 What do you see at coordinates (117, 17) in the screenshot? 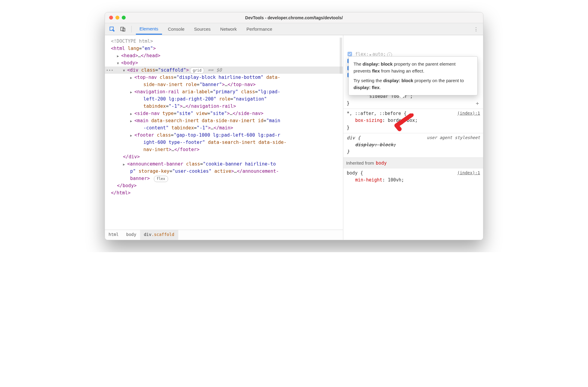
I see `minimize-icon` at bounding box center [117, 17].